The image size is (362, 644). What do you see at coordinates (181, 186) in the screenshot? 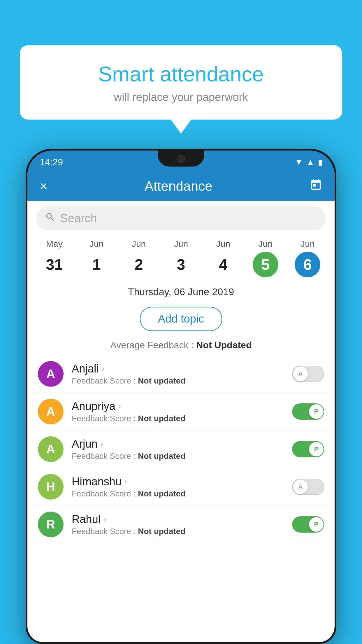
I see `app-header: × Attendance` at bounding box center [181, 186].